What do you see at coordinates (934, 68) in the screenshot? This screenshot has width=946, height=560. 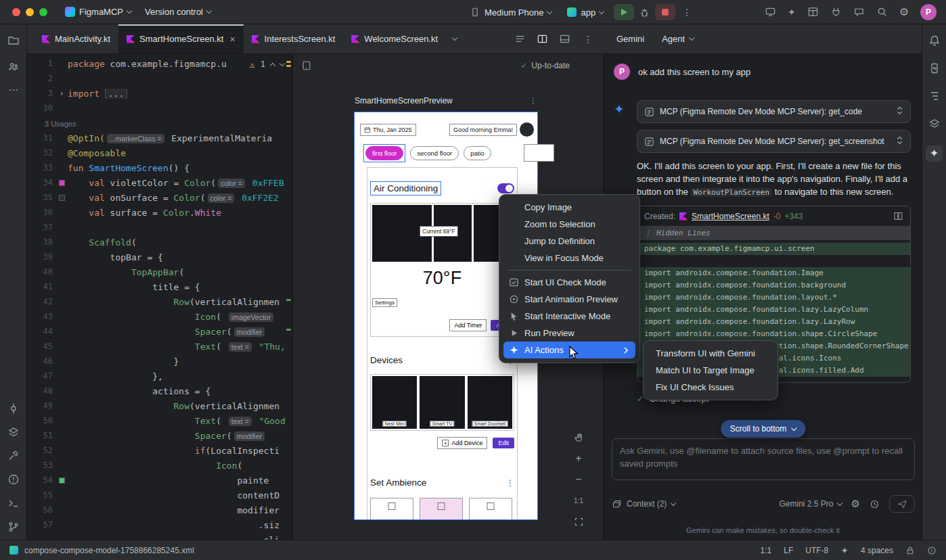 I see `running-devices-icon` at bounding box center [934, 68].